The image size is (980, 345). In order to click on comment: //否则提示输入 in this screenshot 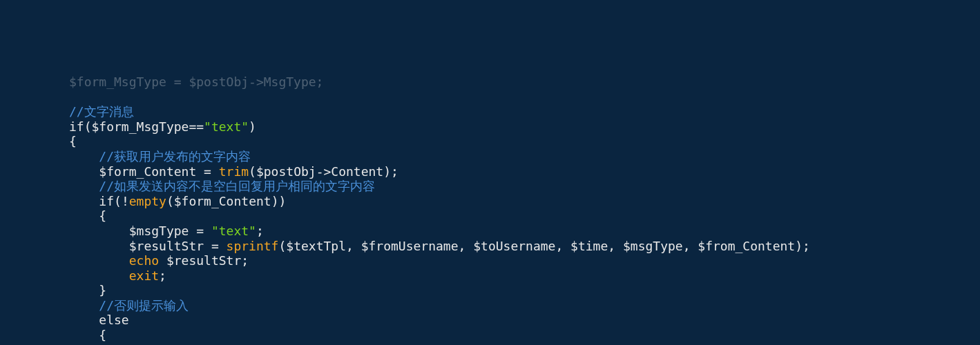, I will do `click(144, 305)`.